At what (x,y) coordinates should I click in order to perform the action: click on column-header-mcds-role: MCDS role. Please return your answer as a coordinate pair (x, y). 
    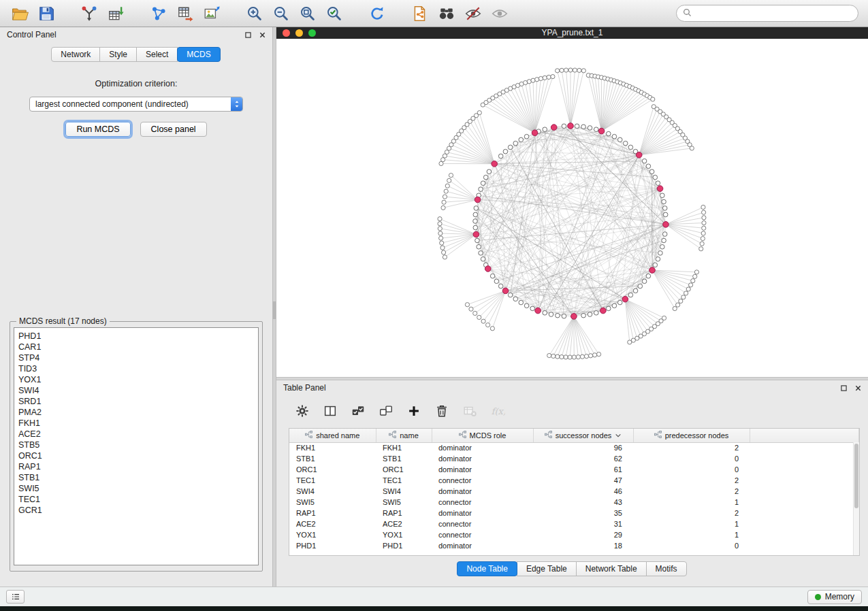
    Looking at the image, I should click on (482, 435).